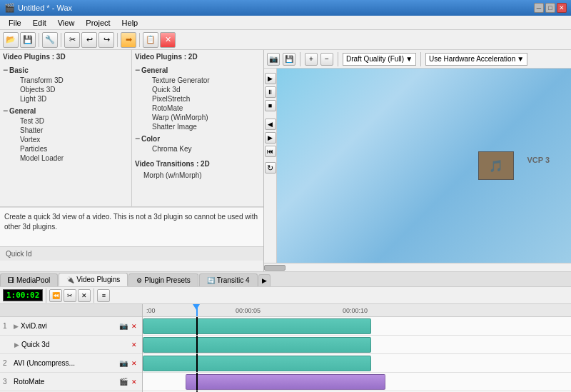 This screenshot has width=571, height=392. I want to click on main-toolbar: 📂 💾 🔧 ✂ ↩ ↪ ➡ 📋 ✕, so click(286, 40).